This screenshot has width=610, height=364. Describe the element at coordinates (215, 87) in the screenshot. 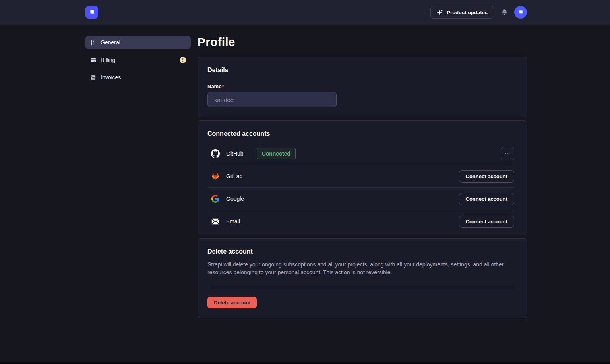

I see `name-label-text: Name` at that location.